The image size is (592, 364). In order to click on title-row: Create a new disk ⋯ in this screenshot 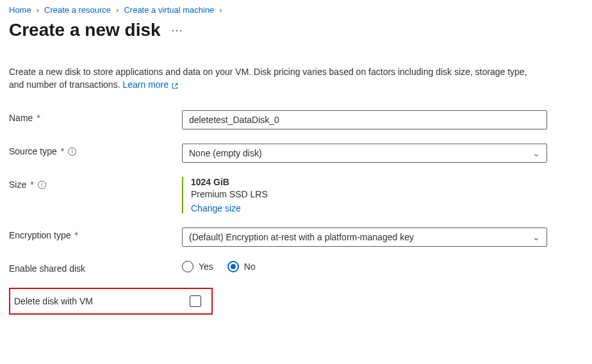, I will do `click(296, 30)`.